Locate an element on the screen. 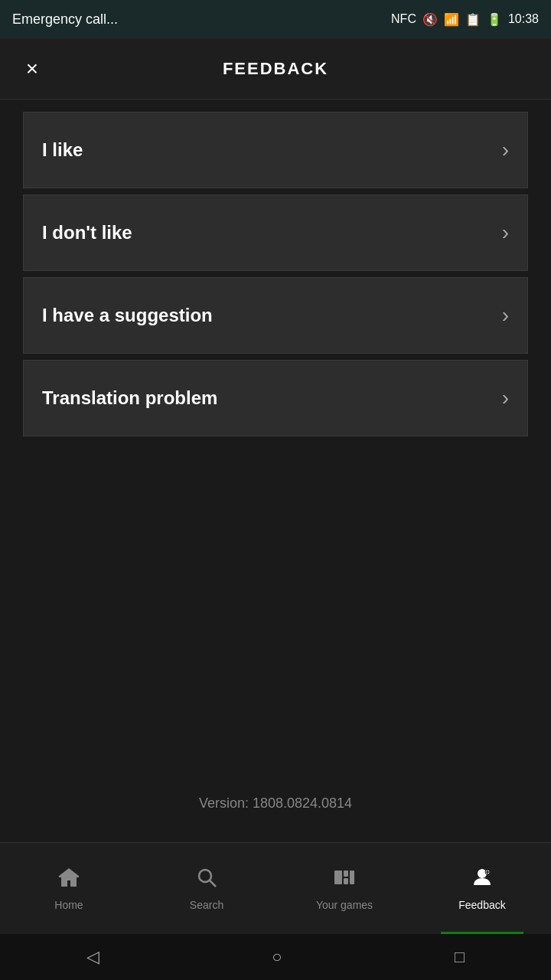  wifi-icon: 📶 is located at coordinates (452, 20).